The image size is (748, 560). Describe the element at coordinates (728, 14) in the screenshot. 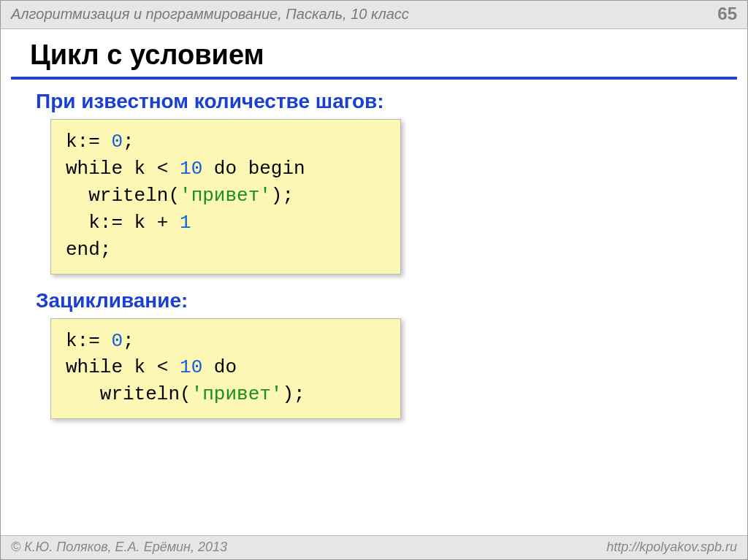

I see `page-number: 65` at that location.